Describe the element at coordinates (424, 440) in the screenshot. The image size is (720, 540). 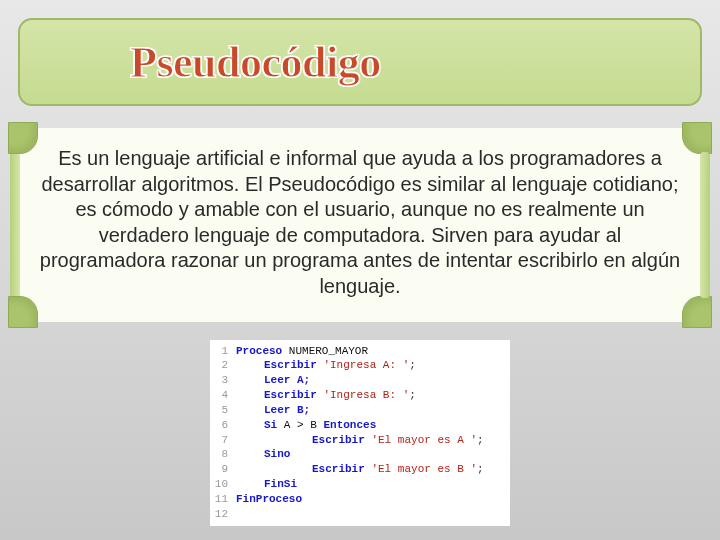
I see `string-literal: 'El mayor es A '` at that location.